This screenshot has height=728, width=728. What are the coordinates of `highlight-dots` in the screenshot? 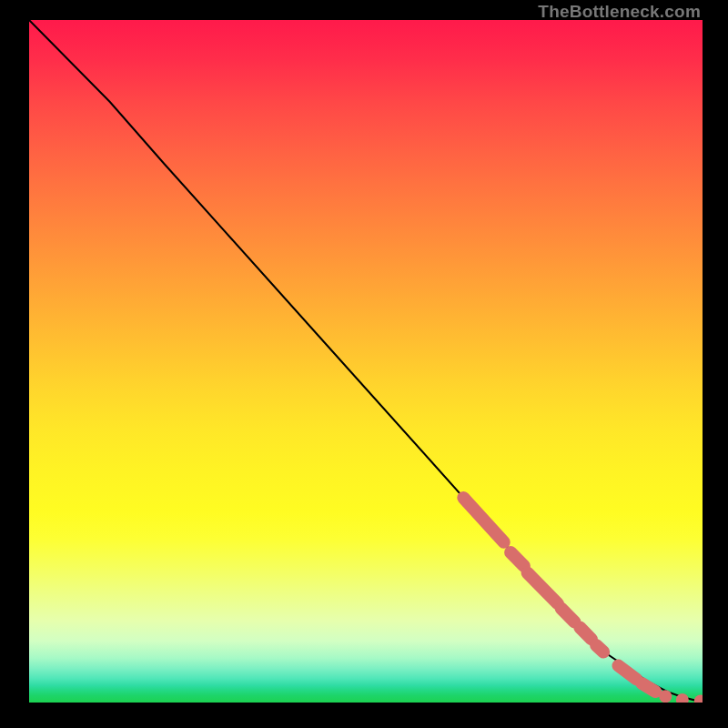 It's located at (681, 696).